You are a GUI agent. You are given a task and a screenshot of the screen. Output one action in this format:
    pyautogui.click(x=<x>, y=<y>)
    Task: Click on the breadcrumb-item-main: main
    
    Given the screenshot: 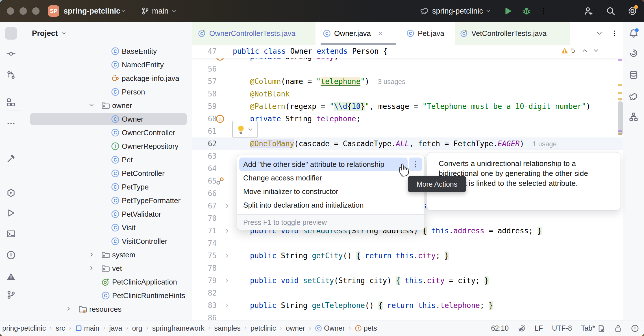 What is the action you would take?
    pyautogui.click(x=87, y=328)
    